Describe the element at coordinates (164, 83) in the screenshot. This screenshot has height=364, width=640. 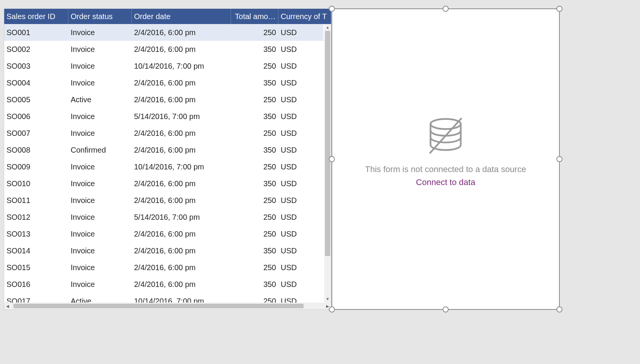
I see `table-row: SO004Invoice2/4/2016, 6:00 pm350USD` at that location.